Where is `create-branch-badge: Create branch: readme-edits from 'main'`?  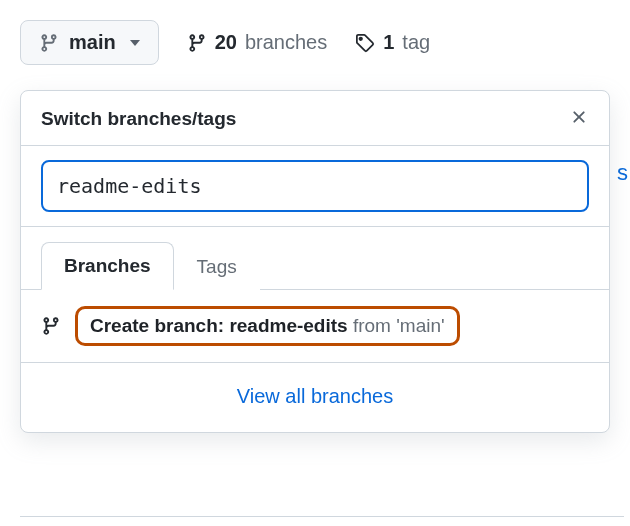 create-branch-badge: Create branch: readme-edits from 'main' is located at coordinates (268, 326).